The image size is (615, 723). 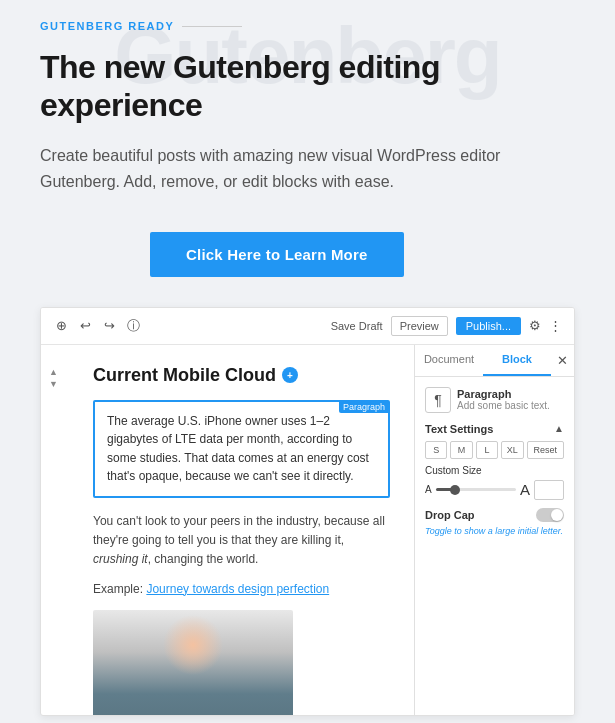 What do you see at coordinates (546, 450) in the screenshot?
I see `reset-button: Reset` at bounding box center [546, 450].